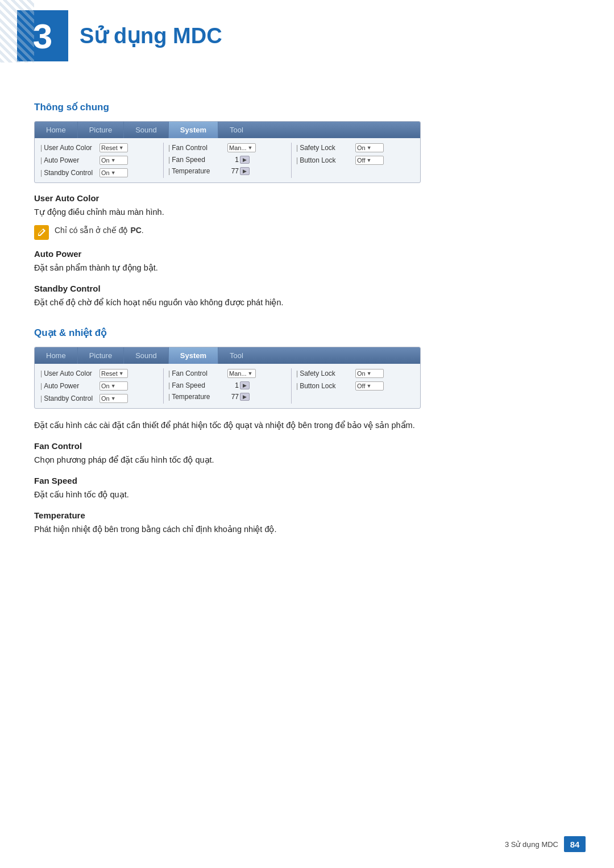  What do you see at coordinates (307, 254) in the screenshot?
I see `sub-heading-auto-power: Auto Power` at bounding box center [307, 254].